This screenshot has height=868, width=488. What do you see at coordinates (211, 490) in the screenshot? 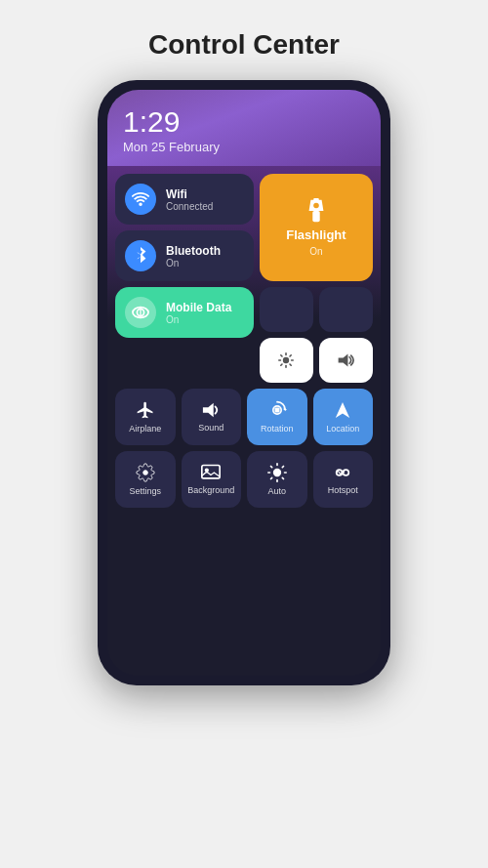
I see `background-label: Background` at bounding box center [211, 490].